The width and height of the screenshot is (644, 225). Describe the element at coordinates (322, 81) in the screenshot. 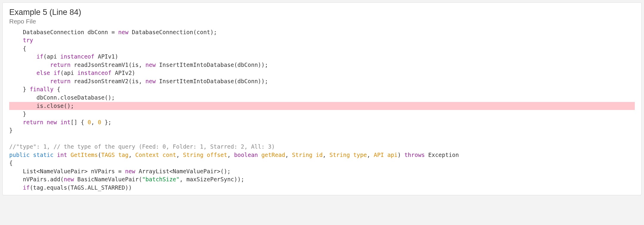

I see `code-line: return readJsonStreamV2(is, new InsertIt…` at that location.